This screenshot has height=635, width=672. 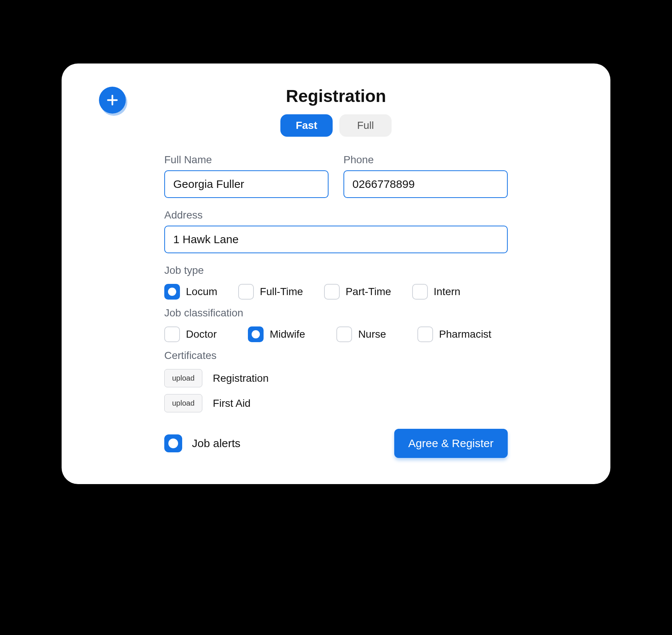 What do you see at coordinates (368, 292) in the screenshot?
I see `job-type-parttime-label: Part-Time` at bounding box center [368, 292].